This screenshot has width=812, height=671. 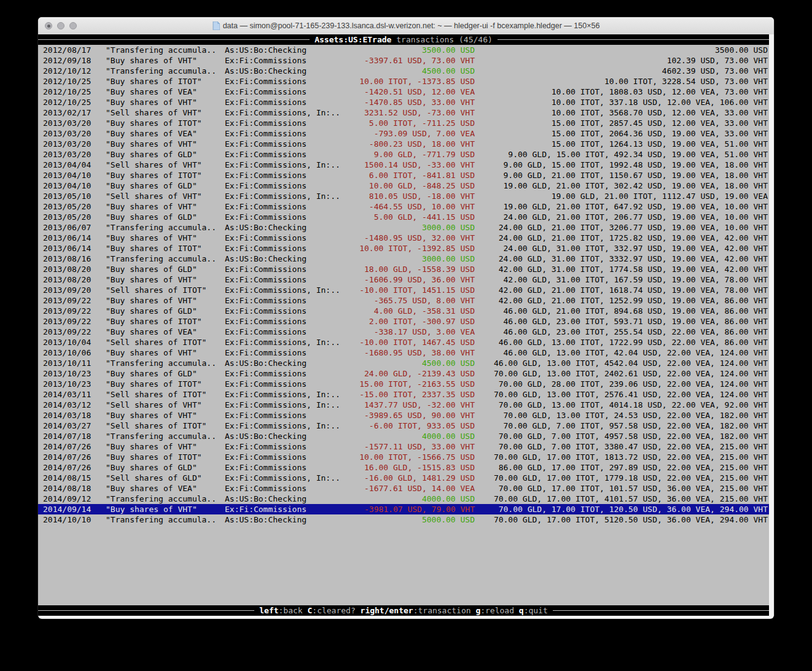 I want to click on transaction-row: 2013/08/16"Transfering accumula..As:US:B…, so click(x=404, y=259).